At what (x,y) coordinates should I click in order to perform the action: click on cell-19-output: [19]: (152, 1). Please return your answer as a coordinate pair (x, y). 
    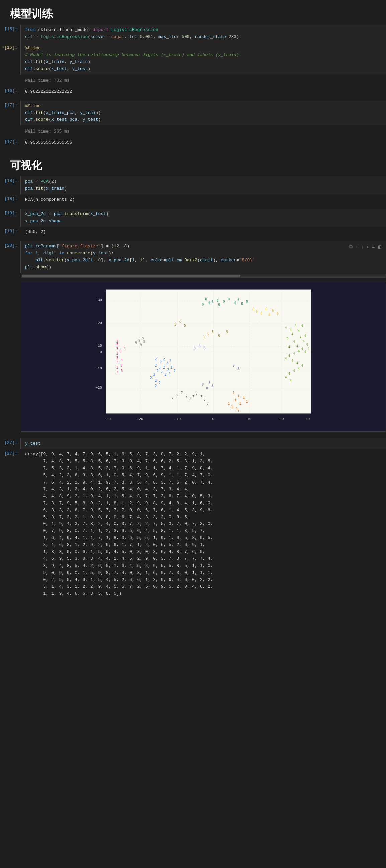
    Looking at the image, I should click on (193, 232).